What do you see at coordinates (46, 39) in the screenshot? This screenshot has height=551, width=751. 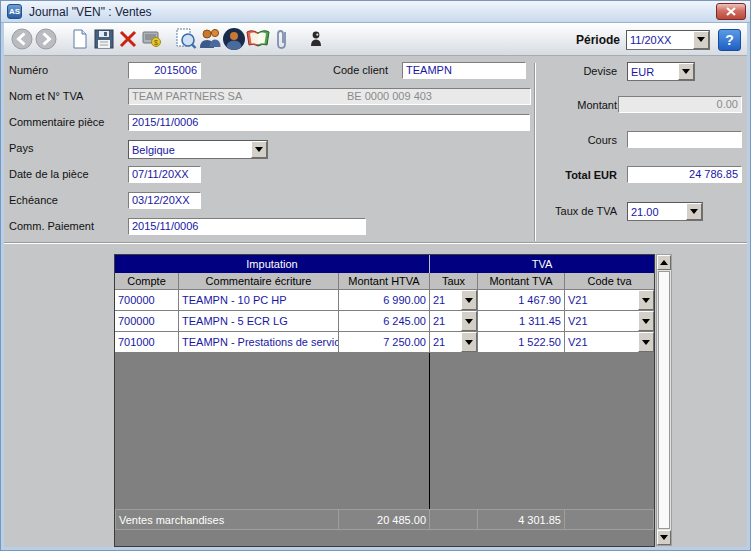 I see `forward-button` at bounding box center [46, 39].